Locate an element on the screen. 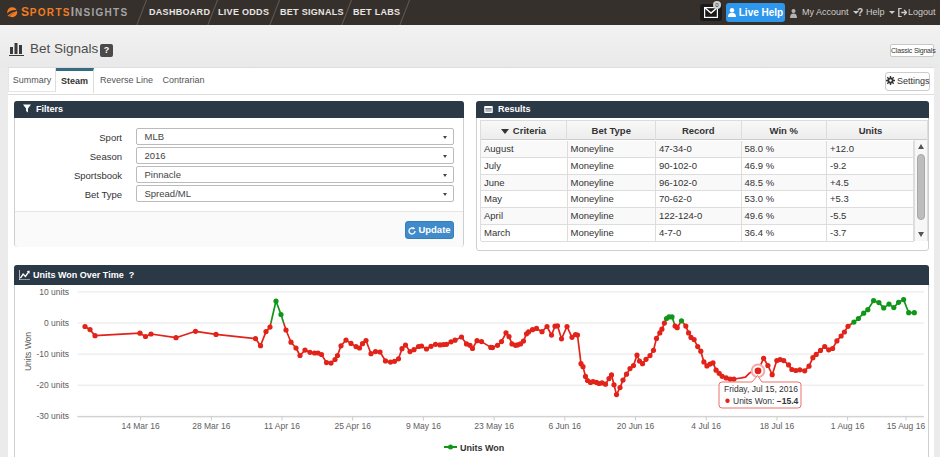 The image size is (940, 457). svg-text: 4 Jul 16 is located at coordinates (706, 426).